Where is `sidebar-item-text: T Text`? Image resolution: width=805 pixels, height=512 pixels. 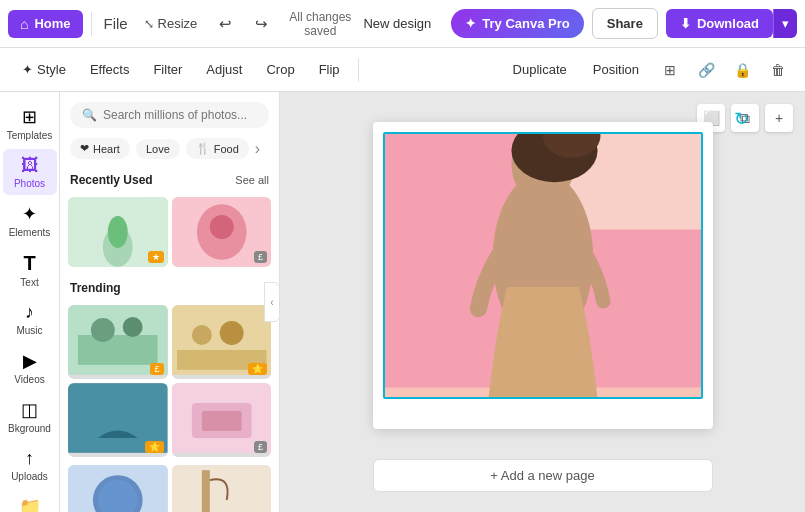
sidebar-item-text: T Text is located at coordinates (30, 270).